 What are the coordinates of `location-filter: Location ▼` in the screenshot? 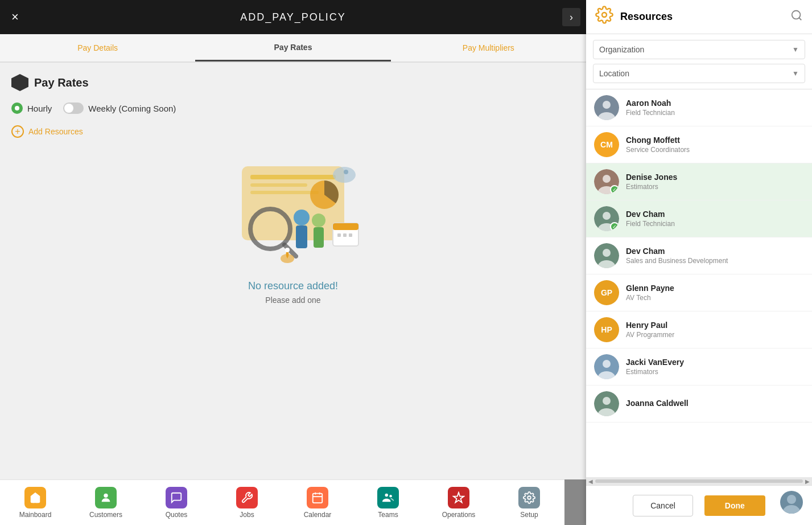 It's located at (699, 73).